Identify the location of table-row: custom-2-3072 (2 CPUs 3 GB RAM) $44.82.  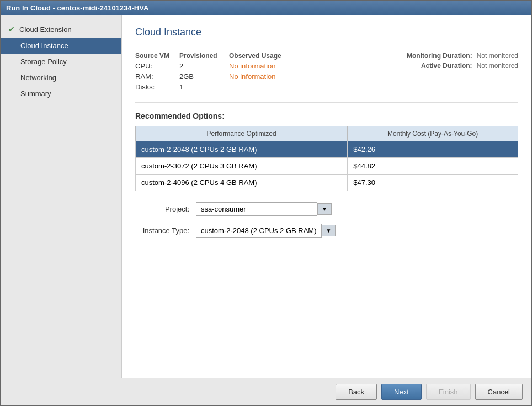
(327, 166).